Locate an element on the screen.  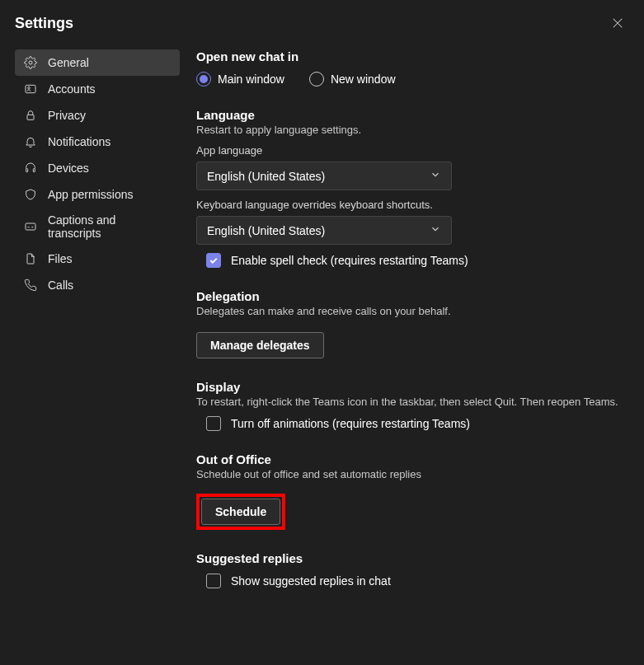
ooo-sub: Schedule out of office and set automatic… is located at coordinates (409, 475).